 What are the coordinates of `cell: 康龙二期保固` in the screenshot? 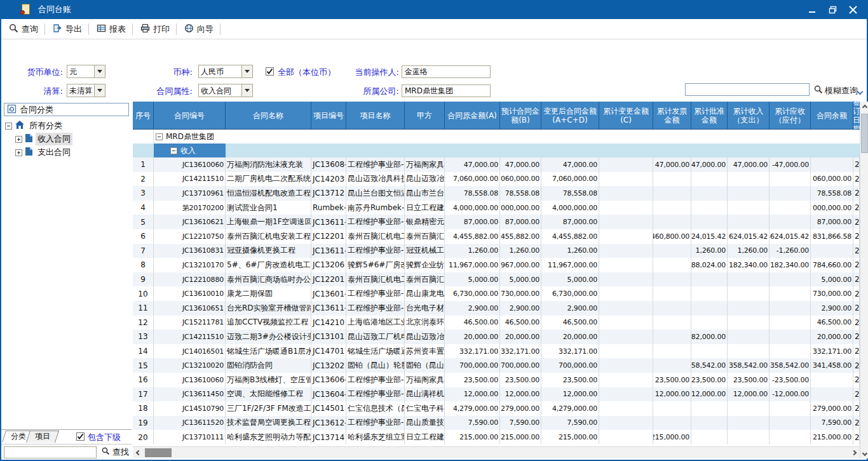 It's located at (268, 293).